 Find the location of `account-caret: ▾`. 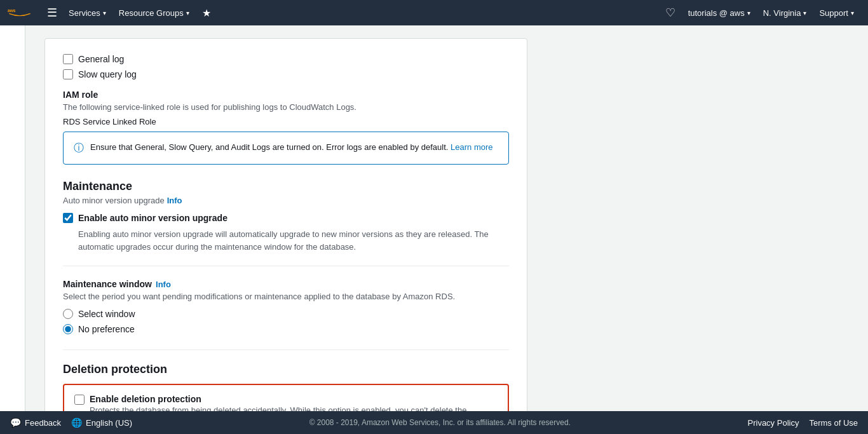

account-caret: ▾ is located at coordinates (749, 13).